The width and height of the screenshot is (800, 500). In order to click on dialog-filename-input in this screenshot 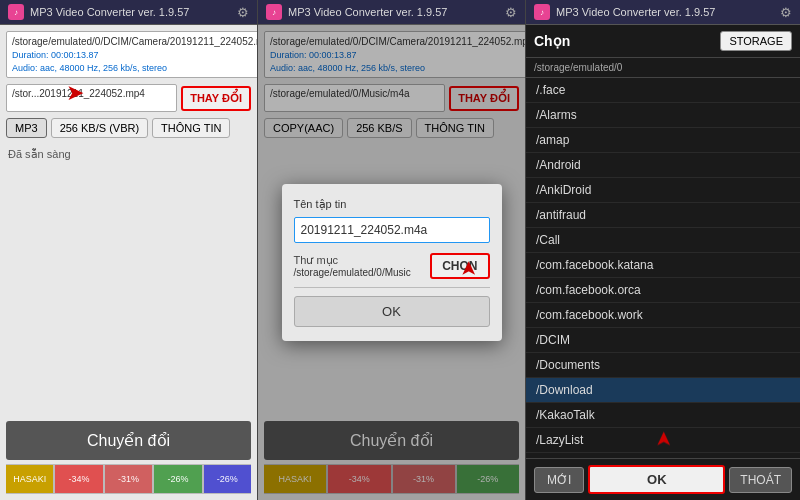, I will do `click(392, 230)`.